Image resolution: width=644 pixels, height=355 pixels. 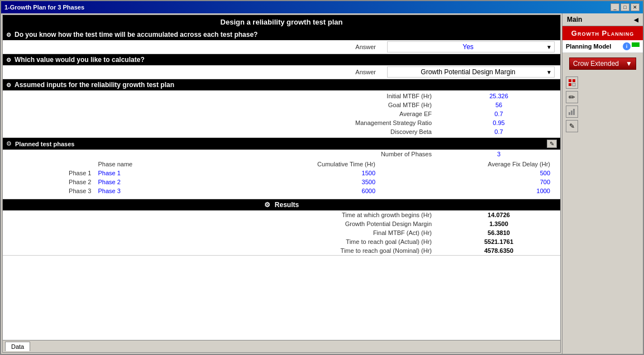 What do you see at coordinates (603, 64) in the screenshot?
I see `crow-extended-button: Crow Extended ▼` at bounding box center [603, 64].